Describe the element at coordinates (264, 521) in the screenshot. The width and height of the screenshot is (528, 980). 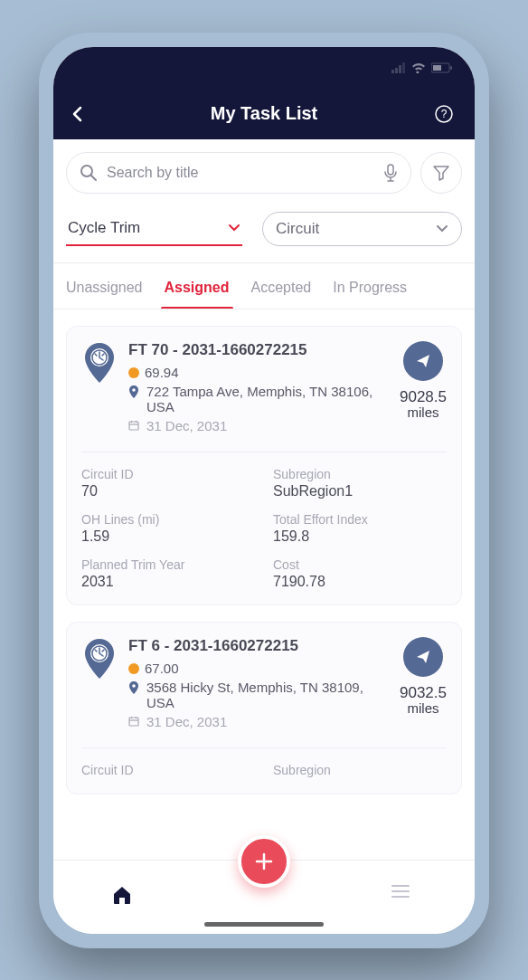
I see `task-details-grid: Circuit ID70SubregionSubRegion1OH Lines …` at that location.